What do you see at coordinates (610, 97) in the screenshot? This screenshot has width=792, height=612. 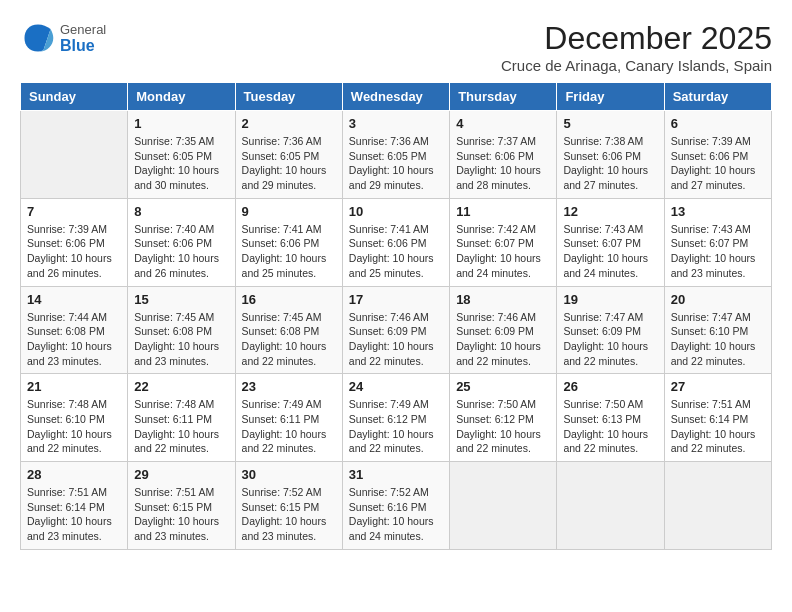 I see `header-friday: Friday` at bounding box center [610, 97].